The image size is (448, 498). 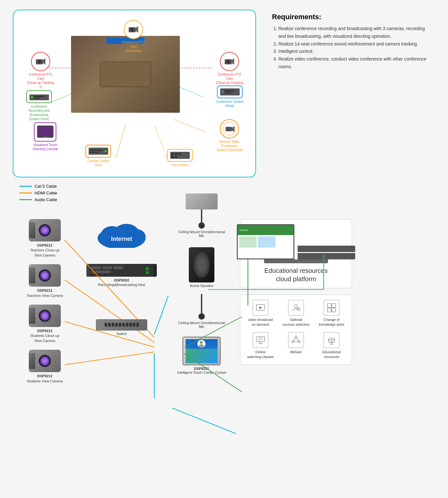 I want to click on recording-host-device, so click(x=122, y=270).